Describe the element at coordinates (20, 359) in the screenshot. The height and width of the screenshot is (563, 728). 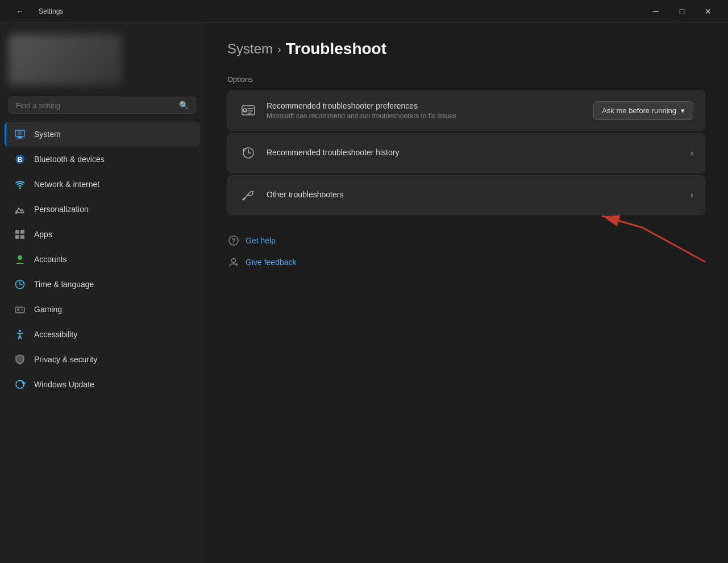
I see `privacy-icon` at that location.